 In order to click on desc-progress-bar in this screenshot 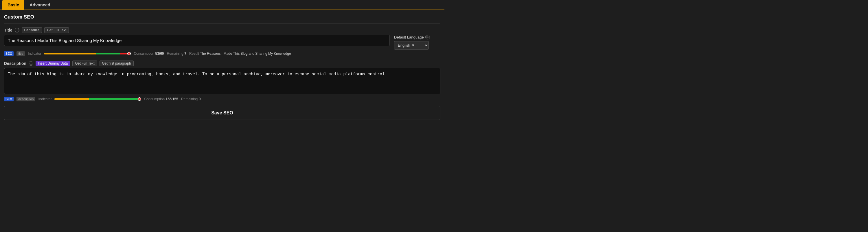, I will do `click(98, 99)`.